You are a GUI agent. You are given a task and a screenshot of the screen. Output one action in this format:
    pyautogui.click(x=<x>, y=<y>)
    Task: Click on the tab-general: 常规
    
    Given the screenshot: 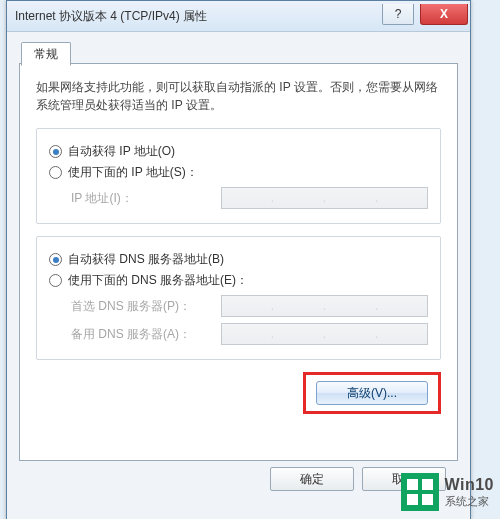 What is the action you would take?
    pyautogui.click(x=46, y=54)
    